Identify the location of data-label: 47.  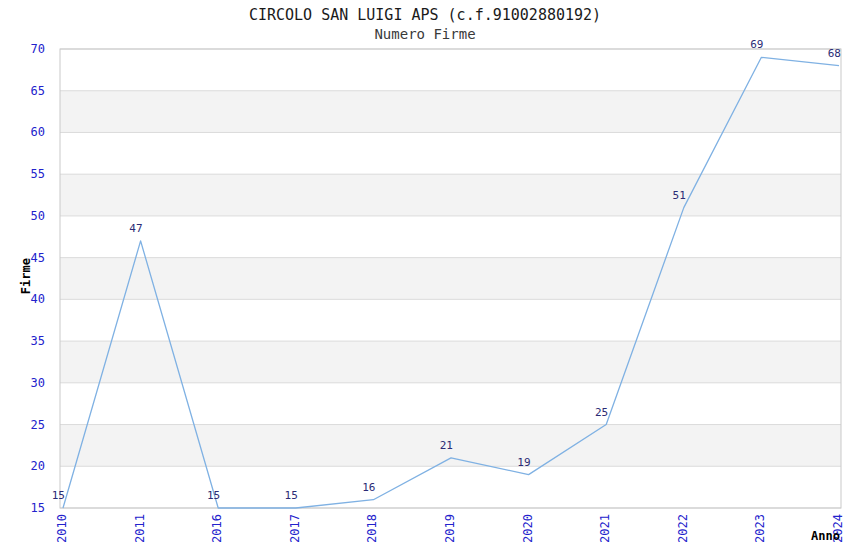
(136, 229).